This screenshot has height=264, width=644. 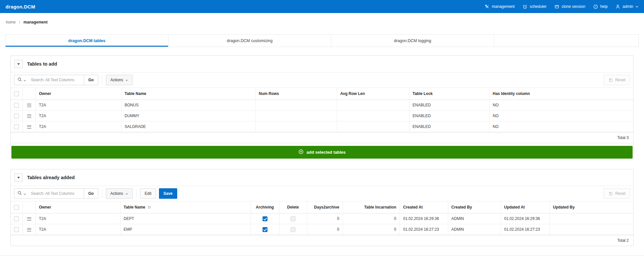 I want to click on save-button: Save, so click(x=168, y=194).